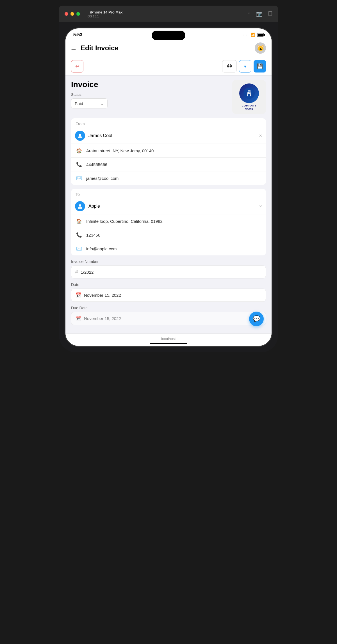 The width and height of the screenshot is (337, 644). Describe the element at coordinates (260, 14) in the screenshot. I see `mac-toolbar-icons: ⌂ 📷 ❐` at that location.